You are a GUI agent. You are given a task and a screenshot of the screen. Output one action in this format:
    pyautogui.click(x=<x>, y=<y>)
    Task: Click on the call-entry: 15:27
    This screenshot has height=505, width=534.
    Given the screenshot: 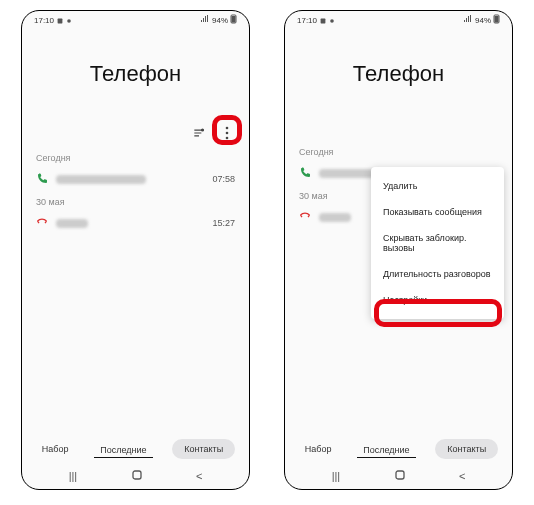 What is the action you would take?
    pyautogui.click(x=136, y=223)
    